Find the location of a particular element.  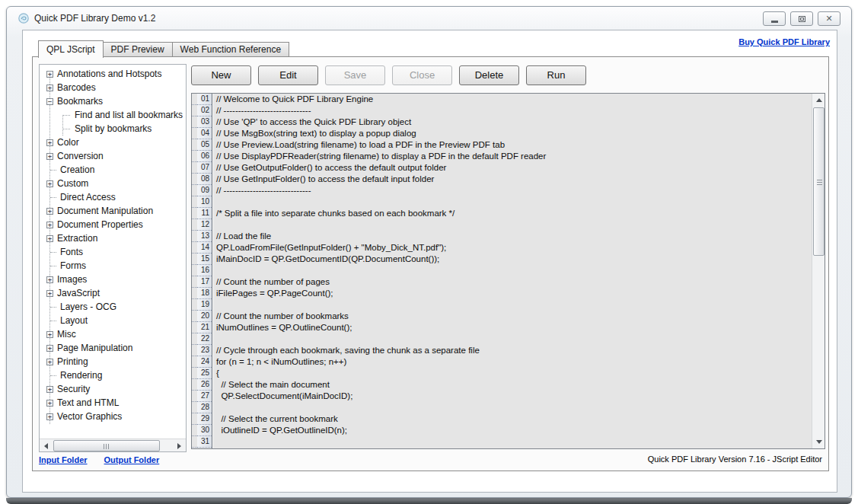

input-folder-link: Input Folder is located at coordinates (63, 460).